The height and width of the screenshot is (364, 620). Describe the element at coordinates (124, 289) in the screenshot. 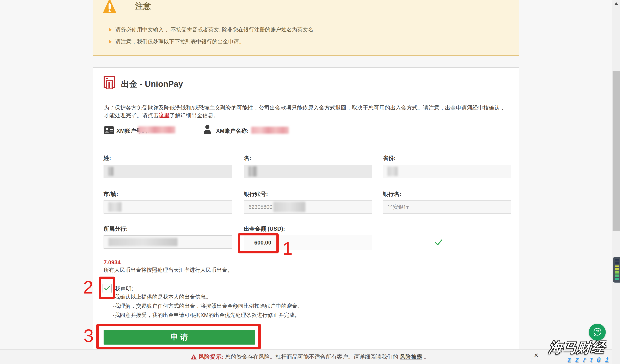

I see `declaration-label: 我声明:` at that location.